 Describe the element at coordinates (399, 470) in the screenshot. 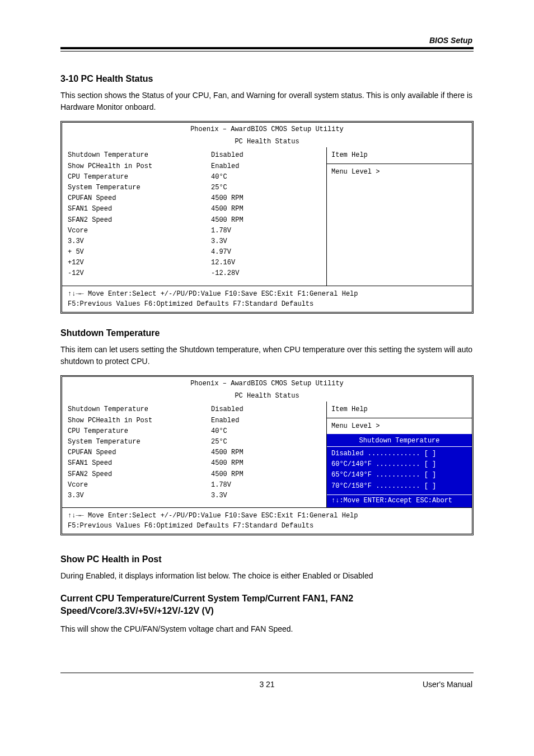

I see `shutdown-temp-popup: Shutdown Temperature Disabled ..........…` at that location.